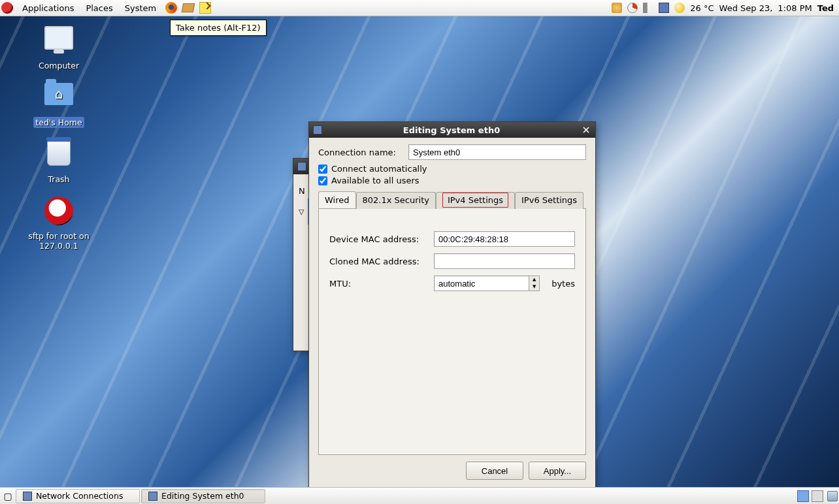 Image resolution: width=839 pixels, height=504 pixels. What do you see at coordinates (80, 496) in the screenshot?
I see `task-label: Network Connections` at bounding box center [80, 496].